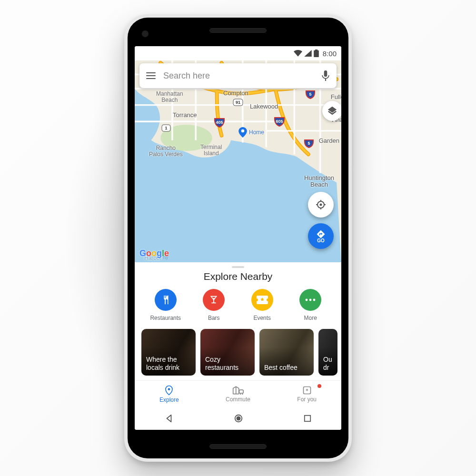 The width and height of the screenshot is (476, 476). I want to click on map-label-manhattan-beach: ManhattanBeach, so click(169, 97).